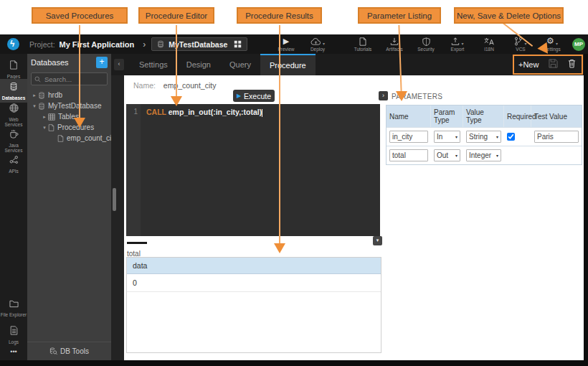 This screenshot has height=366, width=588. What do you see at coordinates (102, 62) in the screenshot?
I see `add-database-button: +` at bounding box center [102, 62].